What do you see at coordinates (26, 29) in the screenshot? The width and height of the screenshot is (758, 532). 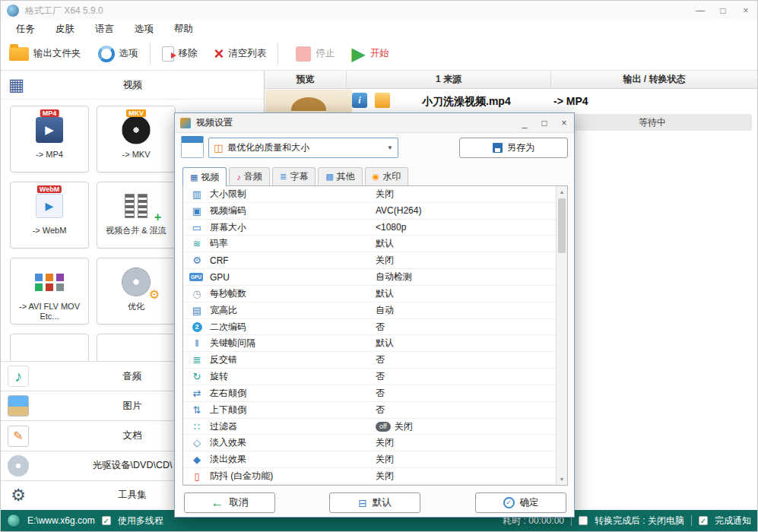 I see `menu-tasks: 任务` at bounding box center [26, 29].